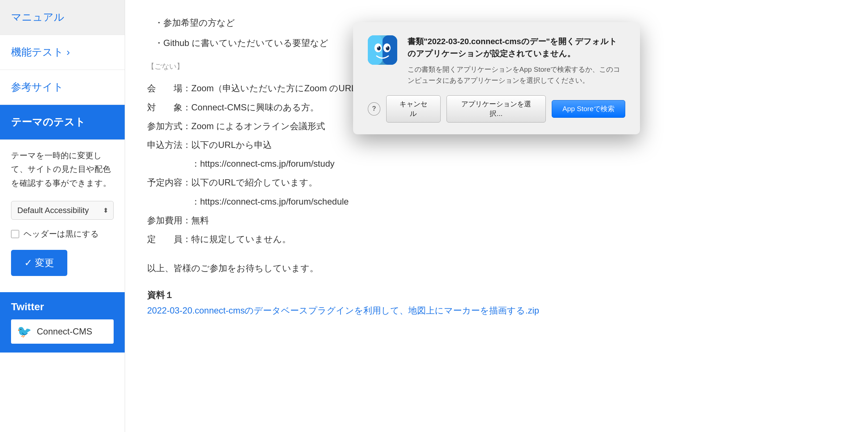 This screenshot has height=432, width=868. I want to click on twitter-title: Twitter, so click(63, 307).